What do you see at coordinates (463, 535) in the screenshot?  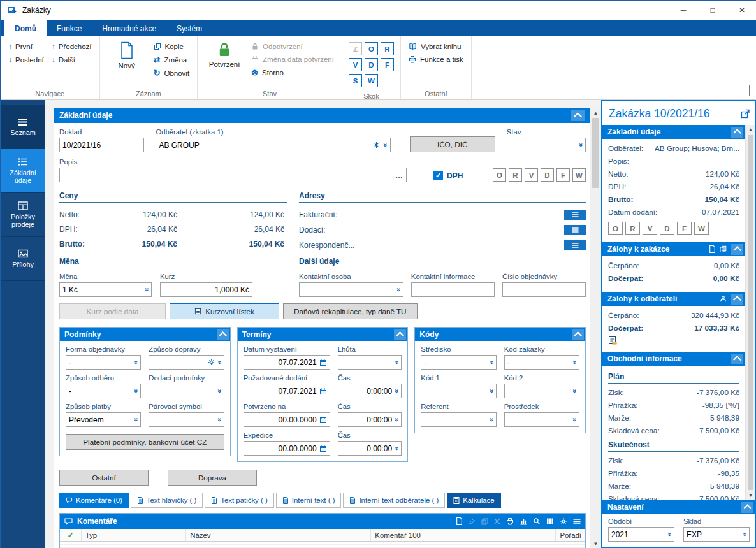 I see `column-header-komentar: Komentář 100` at bounding box center [463, 535].